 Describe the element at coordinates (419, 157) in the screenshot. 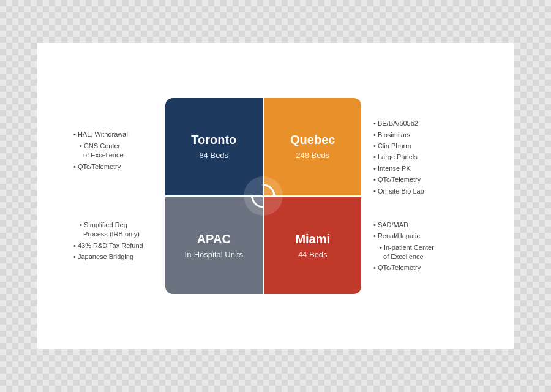

I see `right-top-labels: BE/BA/505b2 Biosimilars Clin Pharm Large…` at that location.